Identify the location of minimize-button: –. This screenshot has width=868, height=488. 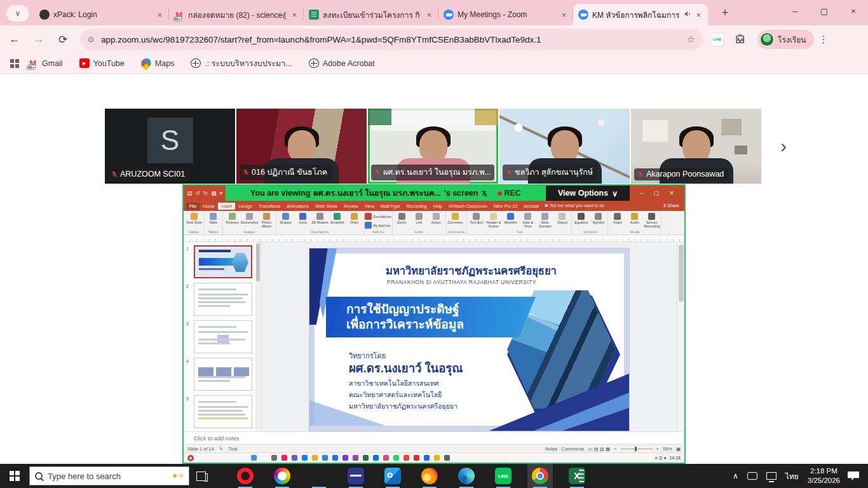
(795, 11).